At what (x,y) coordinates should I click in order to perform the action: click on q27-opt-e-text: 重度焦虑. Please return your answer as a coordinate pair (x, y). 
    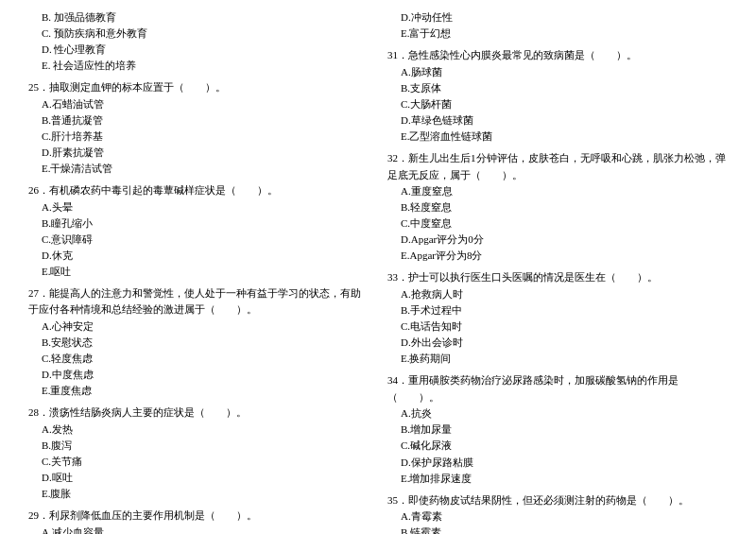
    Looking at the image, I should click on (71, 390).